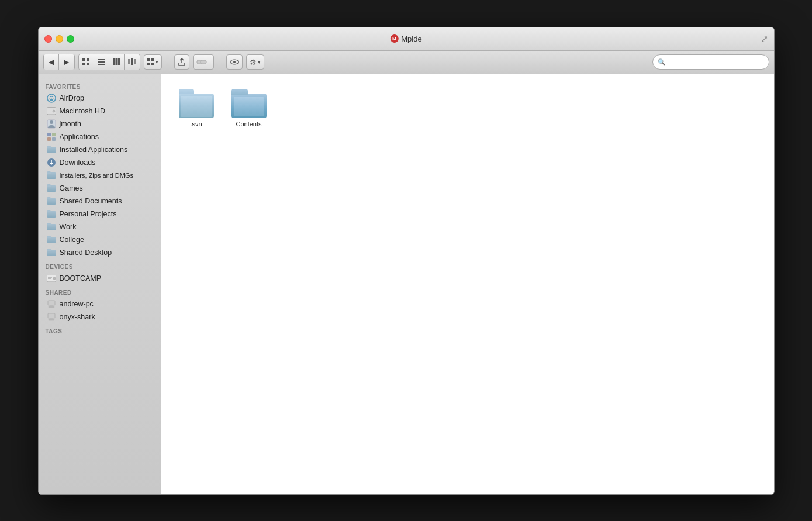 This screenshot has height=521, width=812. Describe the element at coordinates (70, 39) in the screenshot. I see `maximize-button` at that location.